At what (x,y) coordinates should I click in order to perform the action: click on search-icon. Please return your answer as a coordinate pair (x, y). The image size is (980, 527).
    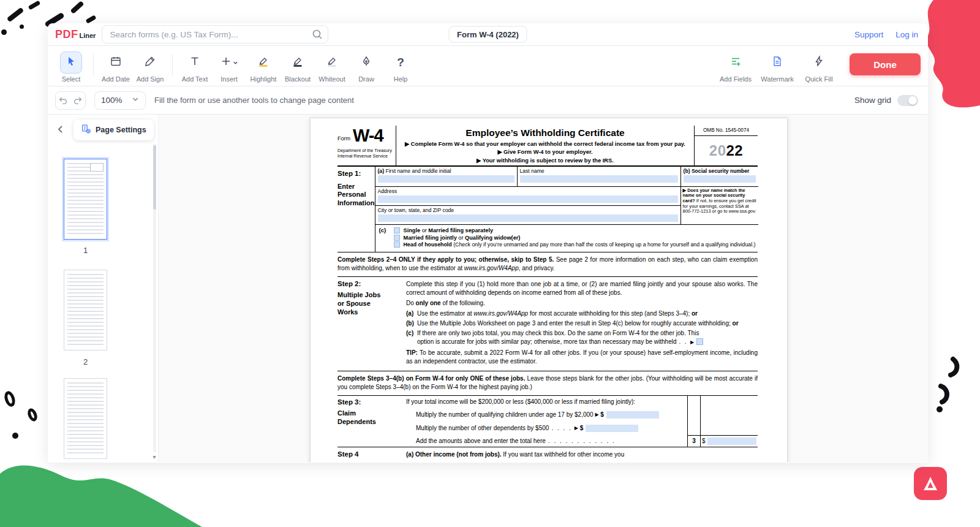
    Looking at the image, I should click on (317, 36).